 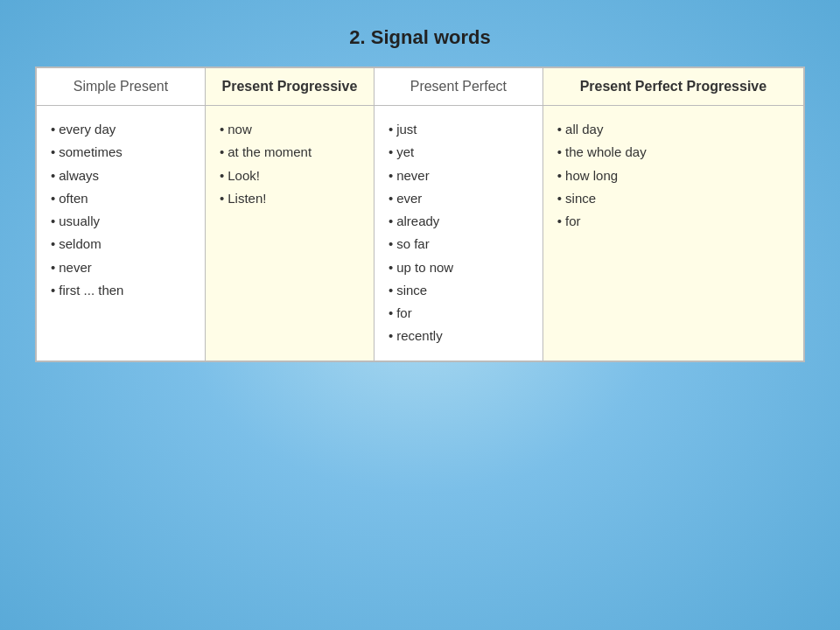 What do you see at coordinates (121, 199) in the screenshot?
I see `list-item: often` at bounding box center [121, 199].